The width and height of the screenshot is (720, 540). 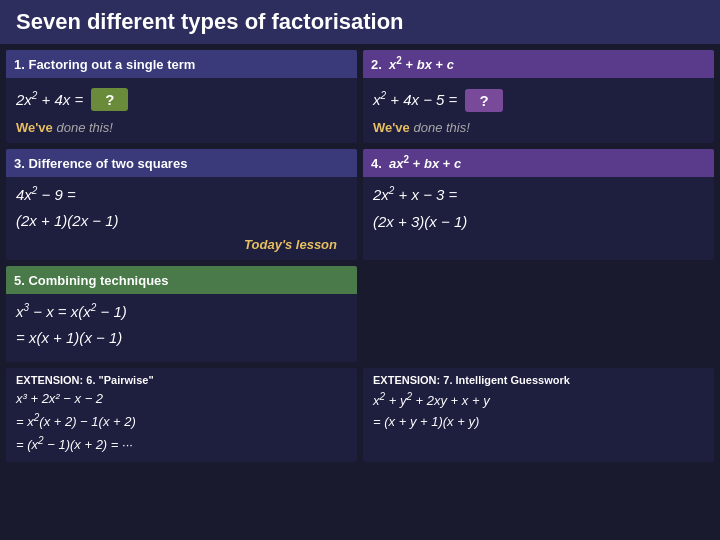 What do you see at coordinates (110, 100) in the screenshot?
I see `cell1-question: ?` at bounding box center [110, 100].